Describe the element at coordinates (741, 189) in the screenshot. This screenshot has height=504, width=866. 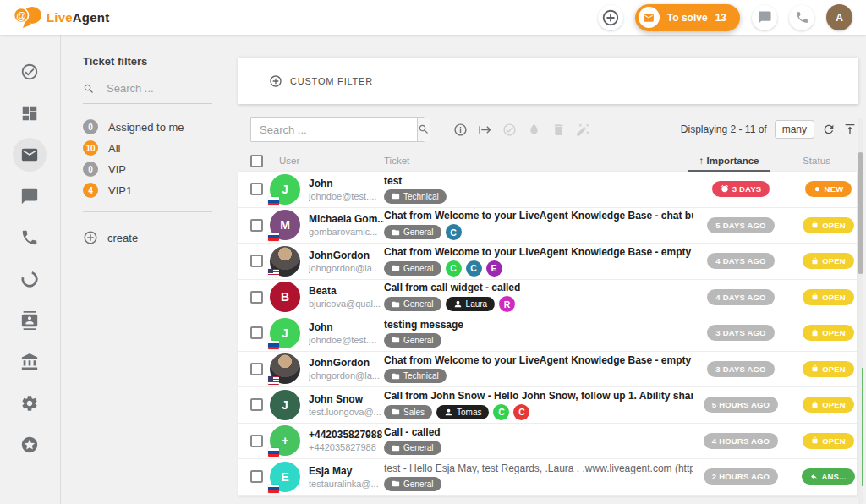
I see `importance-cell: 3 DAYS` at that location.